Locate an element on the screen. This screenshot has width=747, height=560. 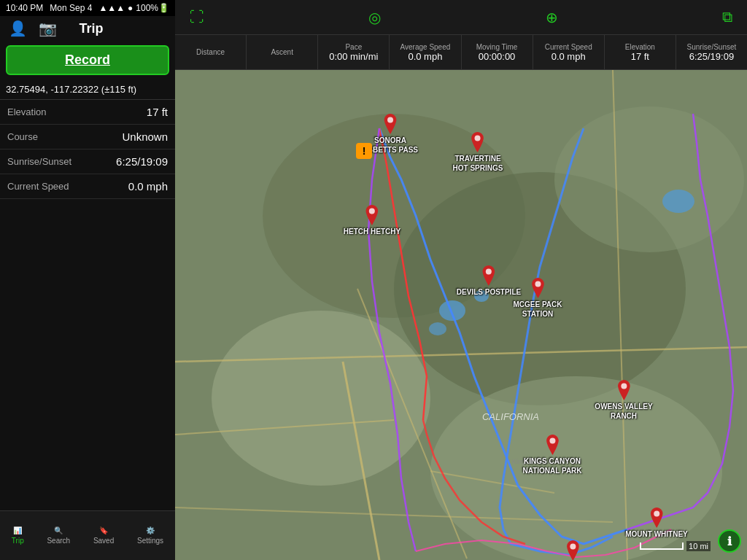
pin-marker-sonora is located at coordinates (390, 124).